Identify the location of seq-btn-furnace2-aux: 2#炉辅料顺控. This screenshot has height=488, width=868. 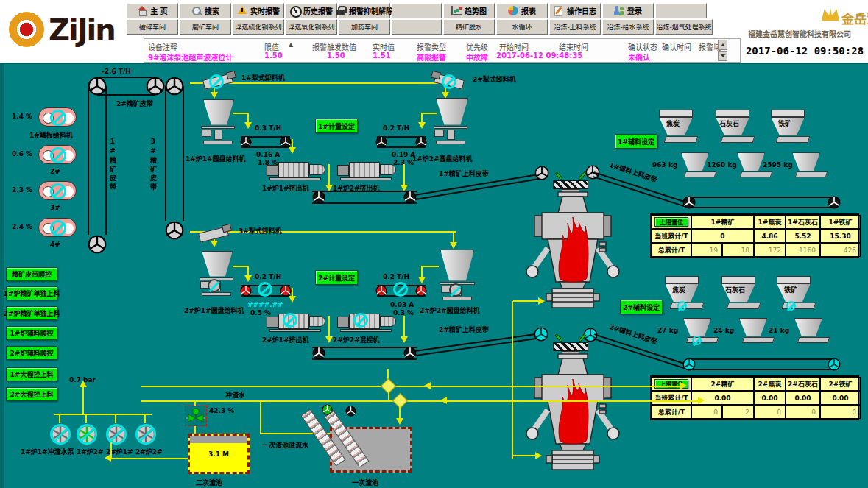
(32, 353).